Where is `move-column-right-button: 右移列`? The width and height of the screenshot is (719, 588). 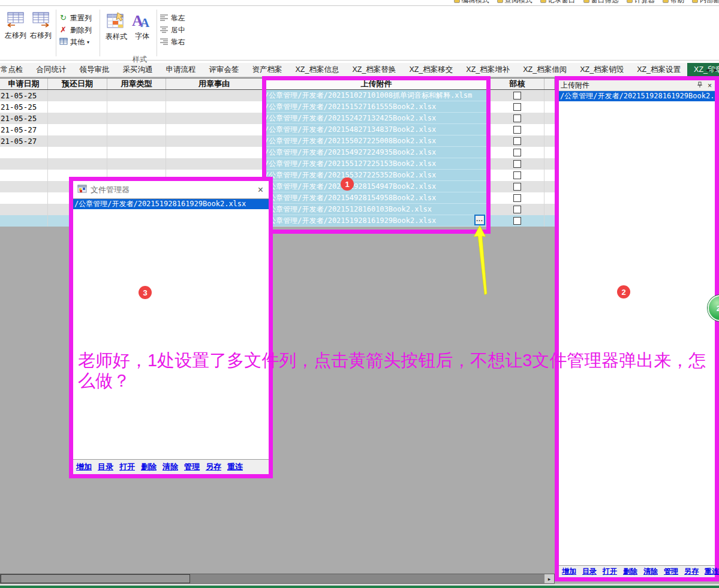
move-column-right-button: 右移列 is located at coordinates (41, 25).